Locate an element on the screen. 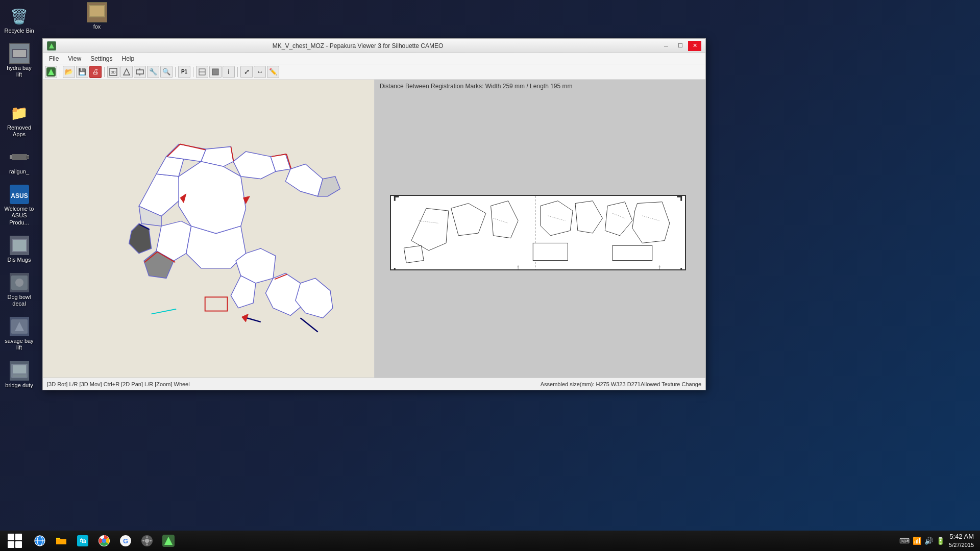 The width and height of the screenshot is (980, 551). clock-date: 5/27/2015 is located at coordinates (962, 545).